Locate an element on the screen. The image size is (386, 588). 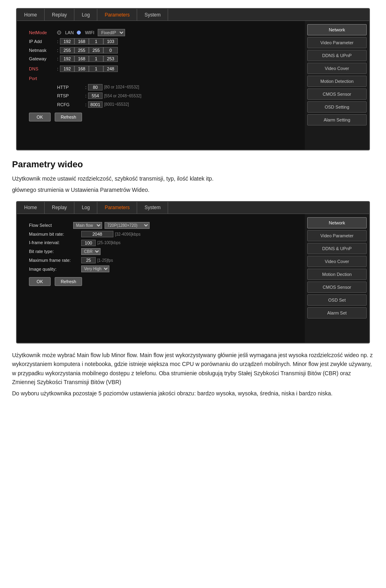
maxbitrate-input is located at coordinates (97, 234).